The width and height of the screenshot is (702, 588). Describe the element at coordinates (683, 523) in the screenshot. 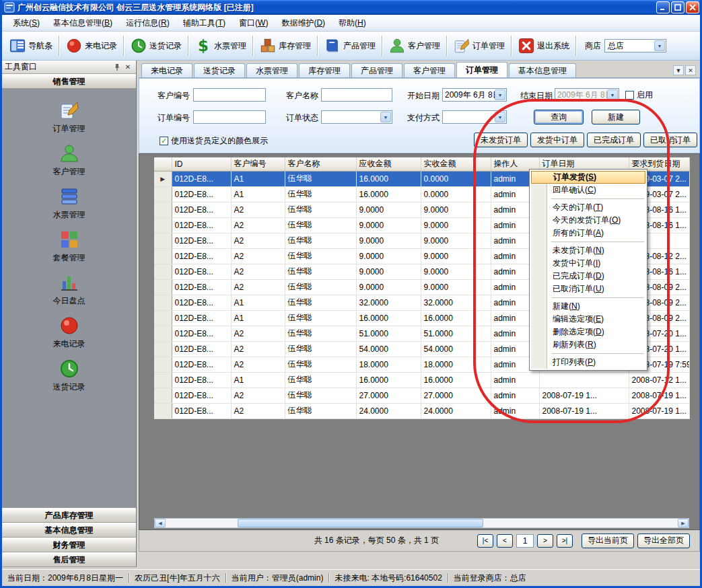

I see `scroll-right-icon: ▶` at that location.